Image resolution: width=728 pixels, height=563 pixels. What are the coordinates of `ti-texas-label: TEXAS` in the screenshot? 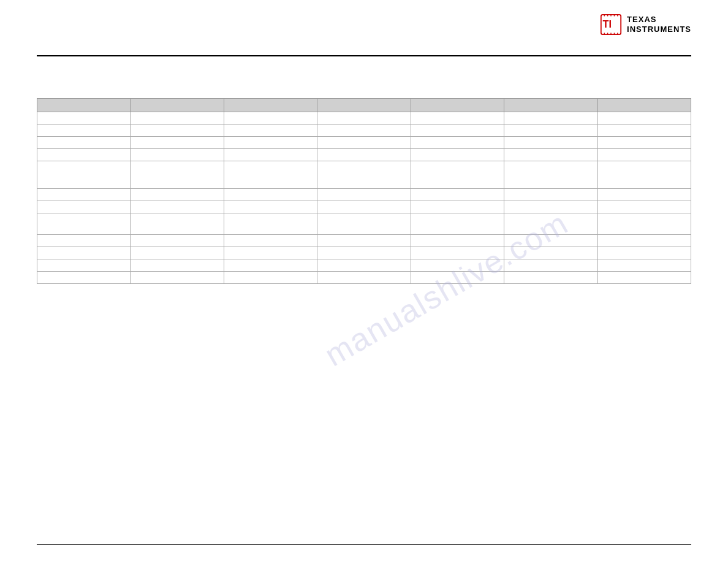 It's located at (659, 20).